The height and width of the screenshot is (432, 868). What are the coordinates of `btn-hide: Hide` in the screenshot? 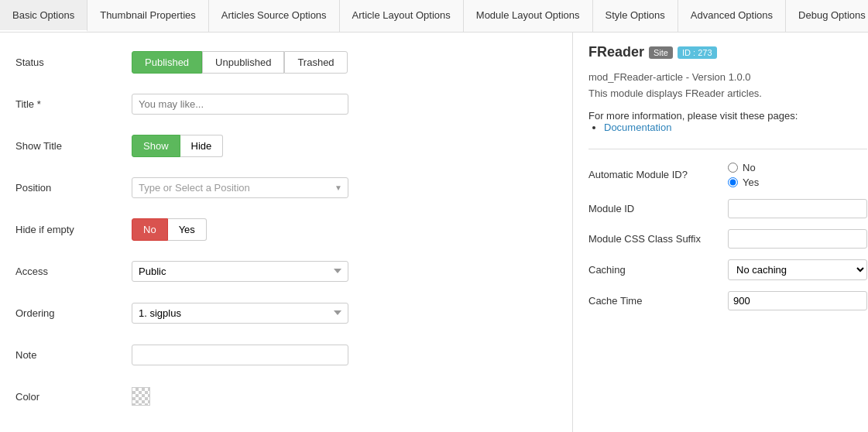 It's located at (202, 146).